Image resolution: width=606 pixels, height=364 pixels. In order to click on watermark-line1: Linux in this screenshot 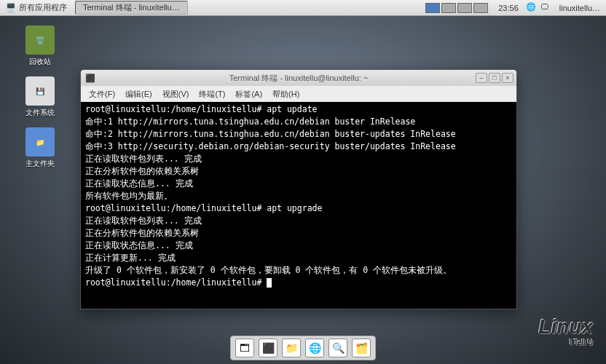, I will do `click(565, 326)`.